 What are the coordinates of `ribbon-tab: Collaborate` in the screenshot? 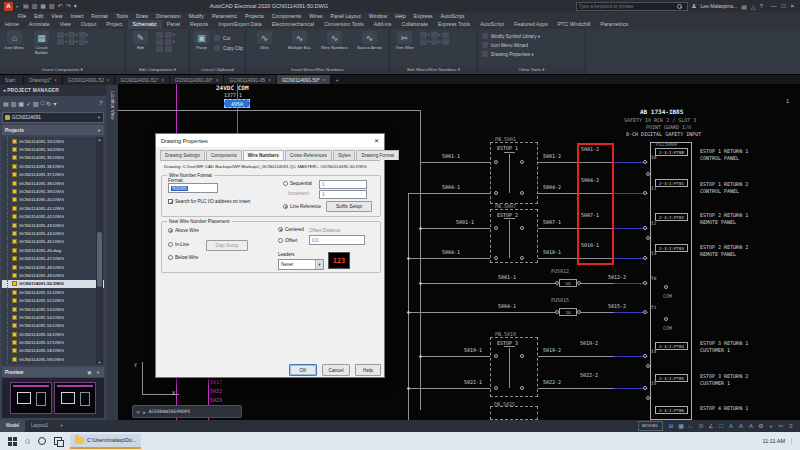 It's located at (414, 24).